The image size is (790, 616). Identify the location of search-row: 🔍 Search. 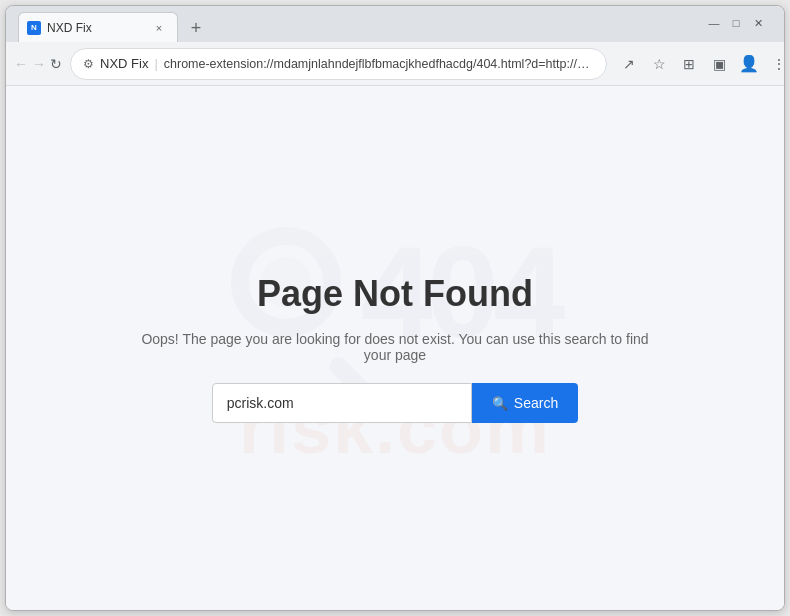
(395, 403).